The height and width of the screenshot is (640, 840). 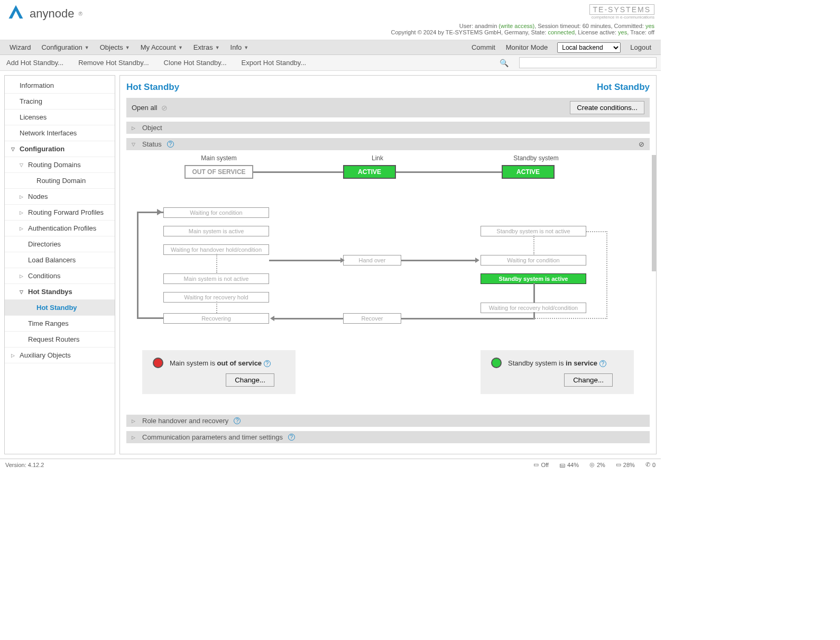 I want to click on menu-my-account: My Account▼, so click(x=162, y=48).